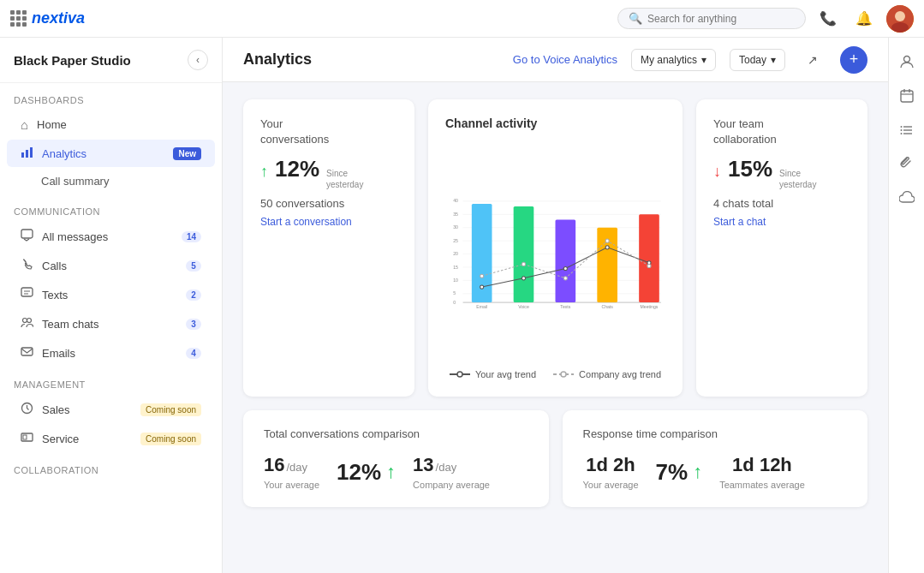 The image size is (924, 573). What do you see at coordinates (716, 459) in the screenshot?
I see `response-time-card: Response time comparison 1d 2h Your aver…` at bounding box center [716, 459].